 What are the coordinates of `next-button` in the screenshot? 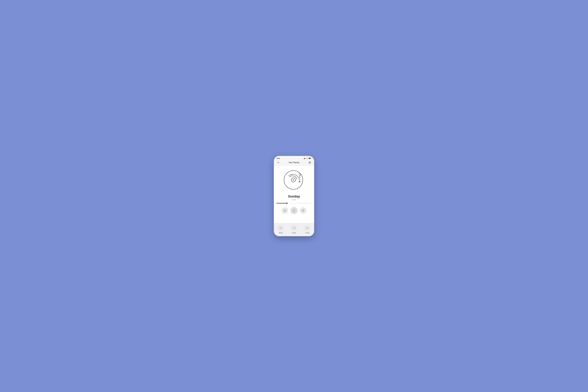 It's located at (303, 210).